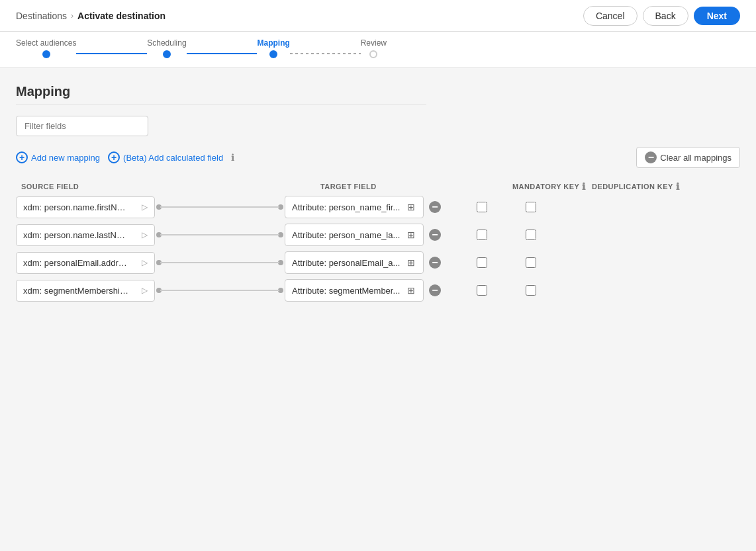 This screenshot has width=756, height=551. Describe the element at coordinates (378, 263) in the screenshot. I see `table-row: xdm: personalEmail.address ▷ Attribute: …` at that location.